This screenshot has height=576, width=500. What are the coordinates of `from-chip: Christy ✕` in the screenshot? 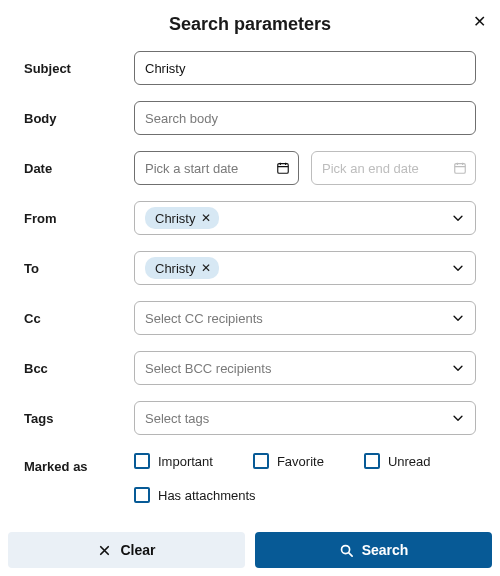 It's located at (182, 218).